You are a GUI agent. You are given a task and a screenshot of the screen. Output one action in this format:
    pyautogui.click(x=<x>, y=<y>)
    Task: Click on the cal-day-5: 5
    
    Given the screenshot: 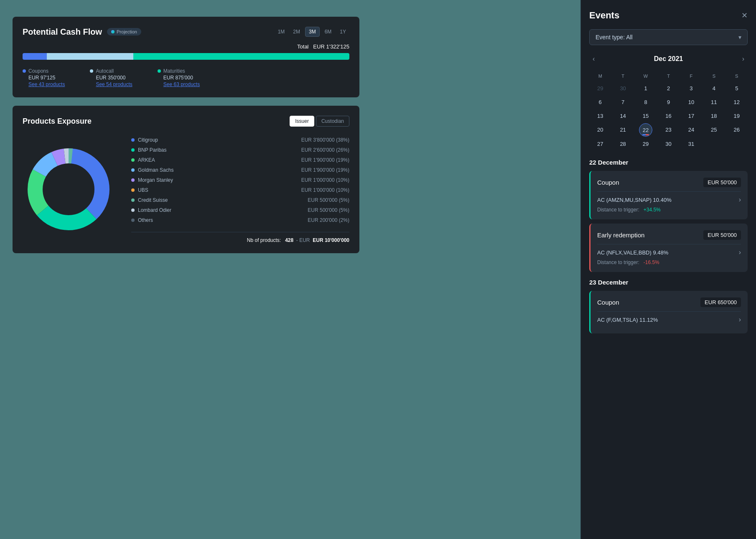 What is the action you would take?
    pyautogui.click(x=737, y=89)
    